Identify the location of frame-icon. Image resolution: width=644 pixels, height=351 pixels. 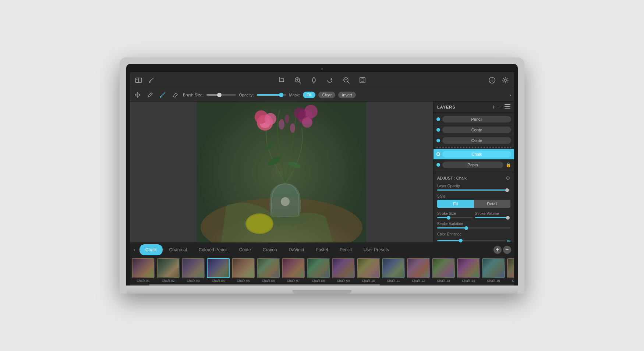
(362, 80).